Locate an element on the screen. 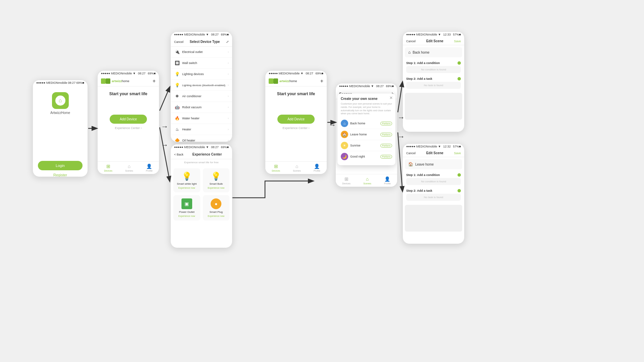  popup-scene-sunrise: ☀ Sunrise Perform is located at coordinates (366, 145).